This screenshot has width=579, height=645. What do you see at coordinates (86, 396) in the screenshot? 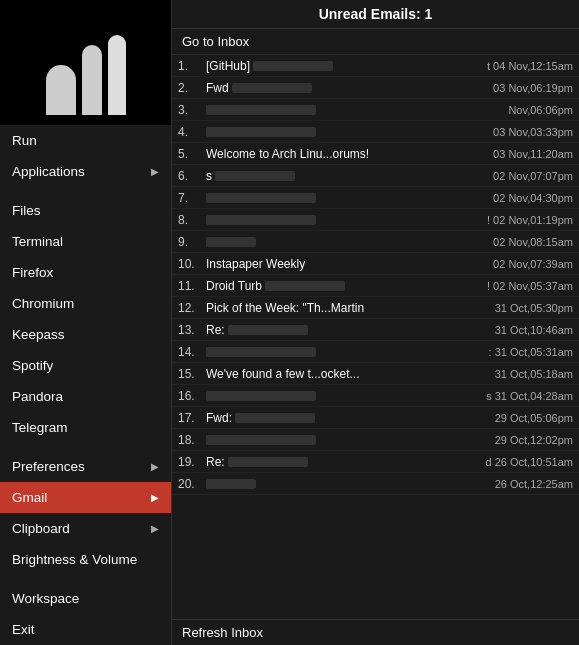
I see `sidebar-item-pandora: Pandora` at bounding box center [86, 396].